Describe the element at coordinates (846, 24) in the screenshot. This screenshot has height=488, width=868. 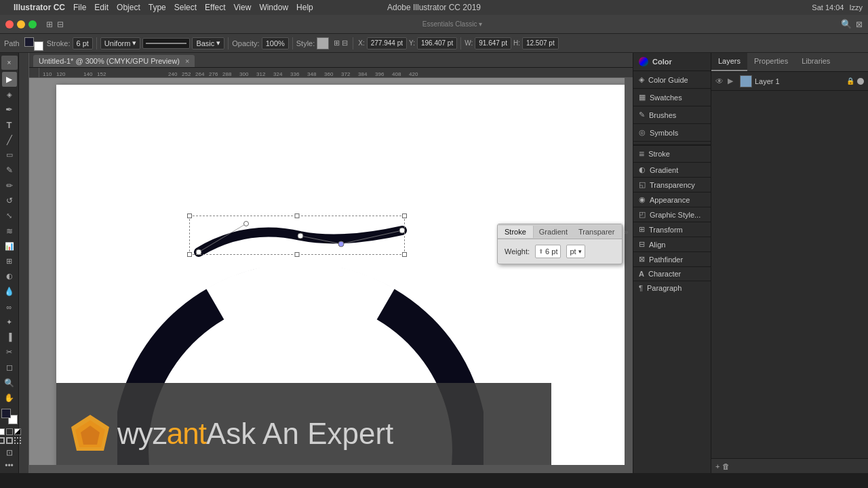
I see `search-icon: 🔍` at that location.